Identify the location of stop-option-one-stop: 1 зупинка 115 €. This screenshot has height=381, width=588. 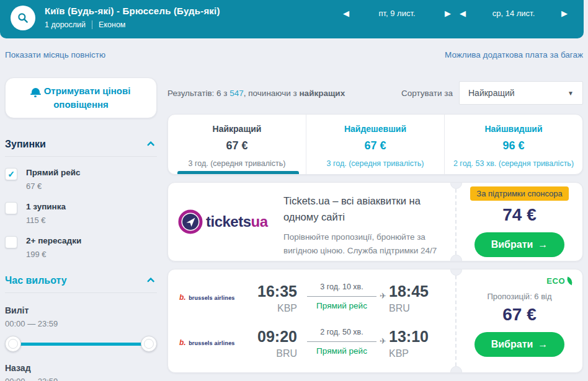
(81, 213).